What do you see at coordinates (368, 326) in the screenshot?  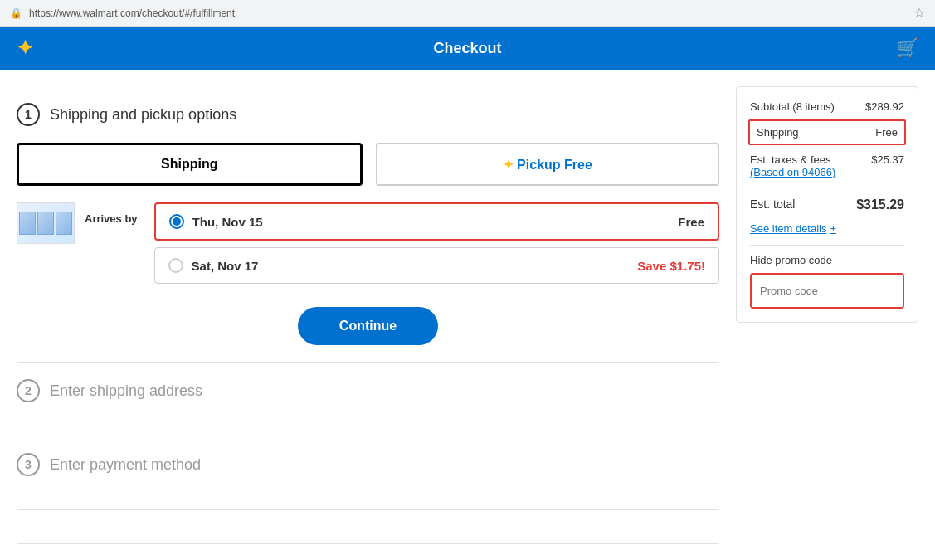 I see `continue-button: Continue` at bounding box center [368, 326].